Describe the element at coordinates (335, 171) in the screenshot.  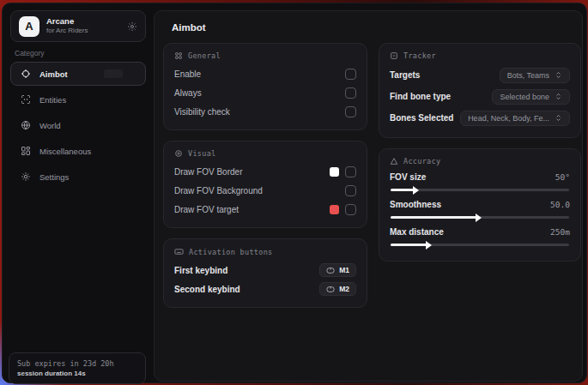
I see `fov-border-color-swatch` at that location.